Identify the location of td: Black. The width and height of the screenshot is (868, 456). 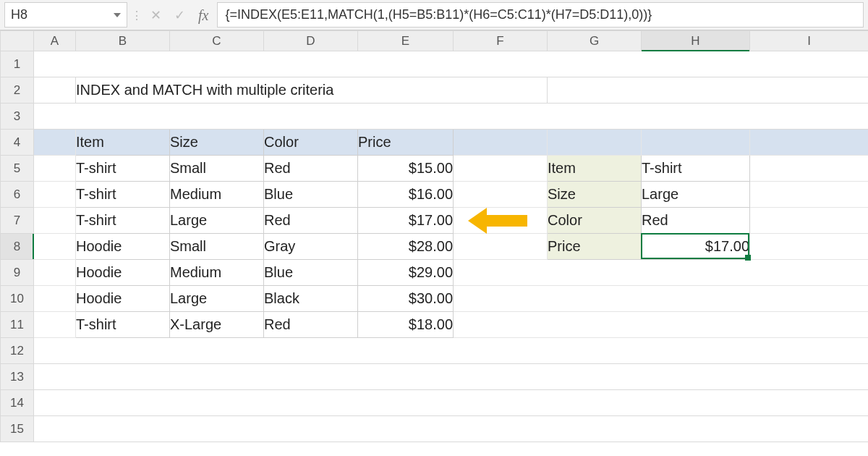
(311, 299).